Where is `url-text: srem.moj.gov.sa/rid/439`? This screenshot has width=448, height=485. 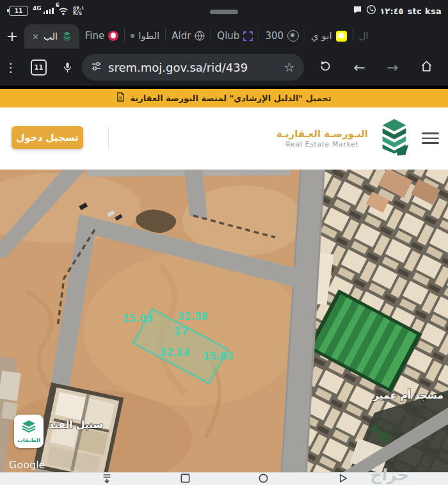 url-text: srem.moj.gov.sa/rid/439 is located at coordinates (193, 68).